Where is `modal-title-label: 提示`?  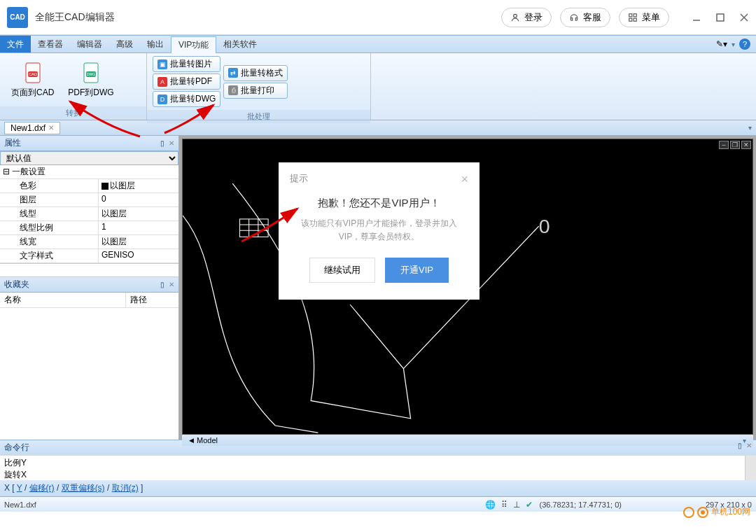
modal-title-label: 提示 is located at coordinates (299, 179).